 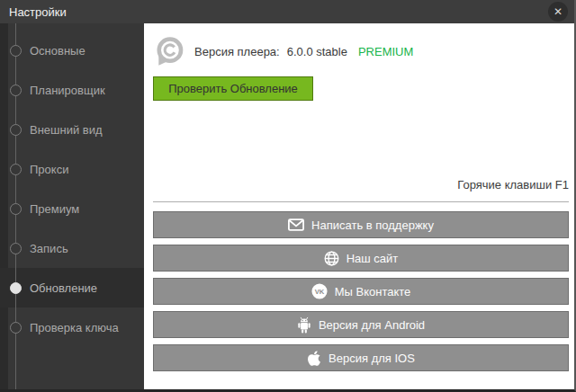 I want to click on sidebar-item-label: Планировщик, so click(x=68, y=90).